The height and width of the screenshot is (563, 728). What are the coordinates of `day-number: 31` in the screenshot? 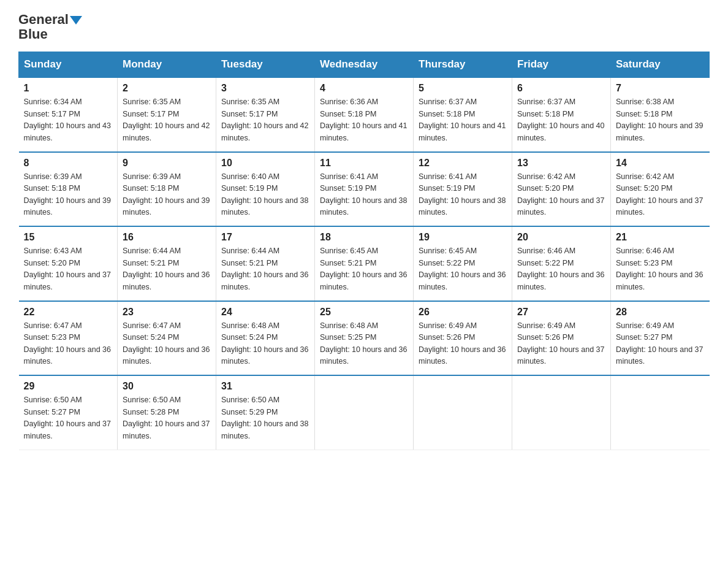 It's located at (265, 386).